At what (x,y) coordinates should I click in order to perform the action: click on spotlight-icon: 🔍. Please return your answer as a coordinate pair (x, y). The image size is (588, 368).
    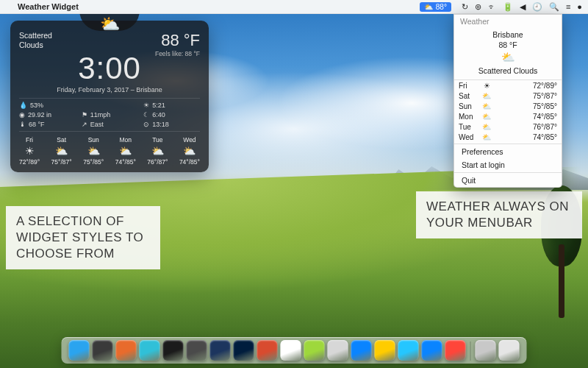
    Looking at the image, I should click on (554, 7).